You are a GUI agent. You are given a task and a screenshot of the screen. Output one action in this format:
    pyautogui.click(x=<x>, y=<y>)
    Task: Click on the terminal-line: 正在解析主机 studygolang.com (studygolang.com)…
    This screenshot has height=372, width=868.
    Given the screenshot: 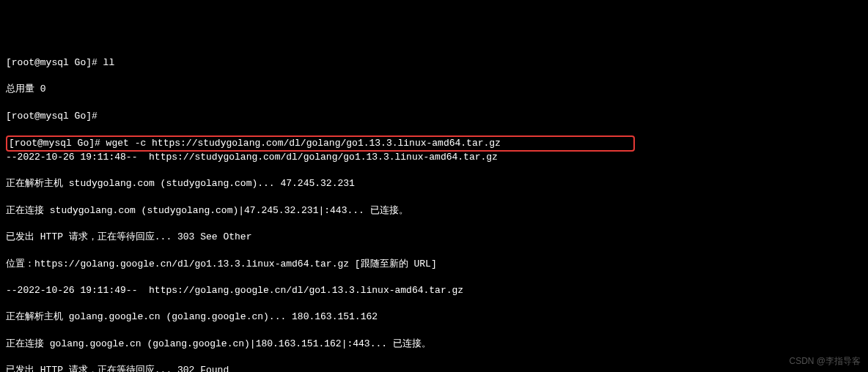 What is the action you would take?
    pyautogui.click(x=434, y=184)
    